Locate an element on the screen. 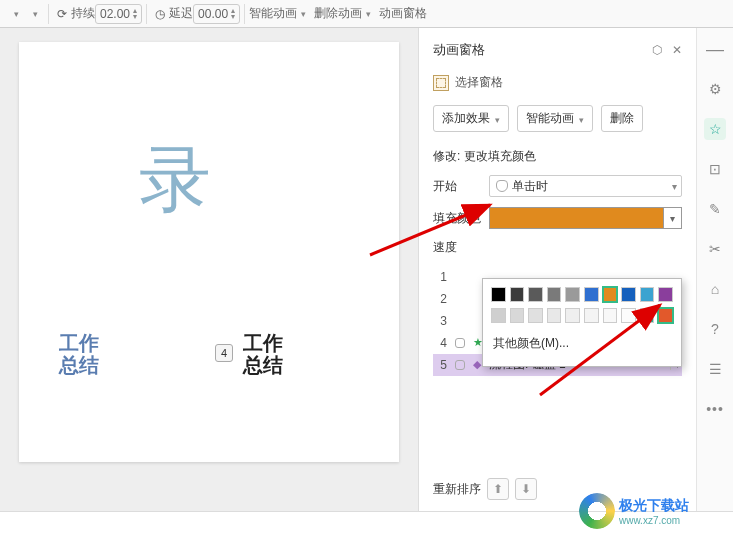  rail-slider-icon: ⚙ is located at coordinates (715, 89).